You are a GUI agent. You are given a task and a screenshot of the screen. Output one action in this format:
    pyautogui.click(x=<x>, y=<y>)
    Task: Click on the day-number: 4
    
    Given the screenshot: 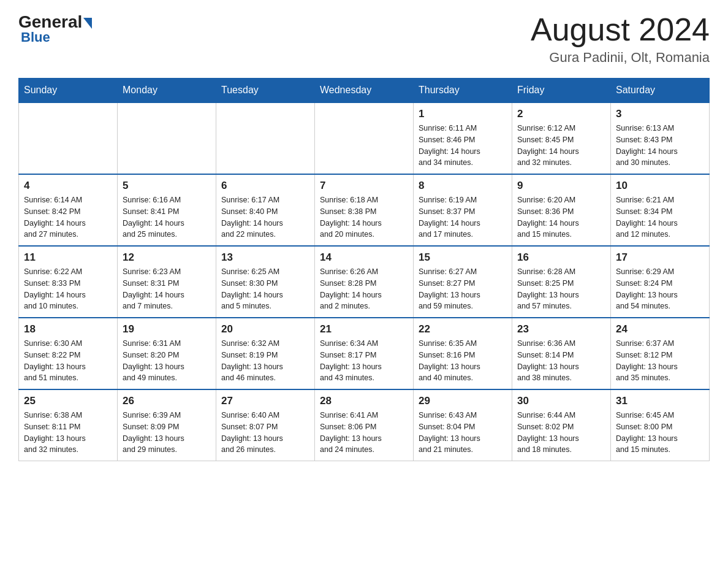 What is the action you would take?
    pyautogui.click(x=68, y=186)
    